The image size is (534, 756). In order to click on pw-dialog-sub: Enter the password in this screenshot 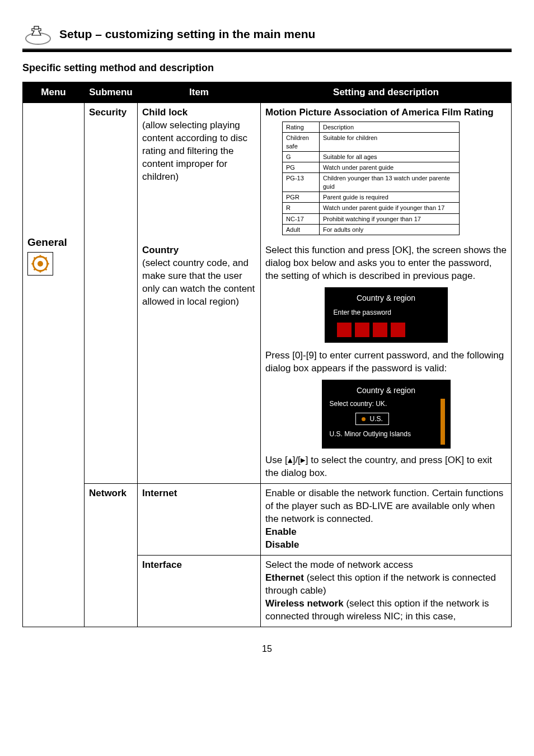, I will do `click(386, 312)`.